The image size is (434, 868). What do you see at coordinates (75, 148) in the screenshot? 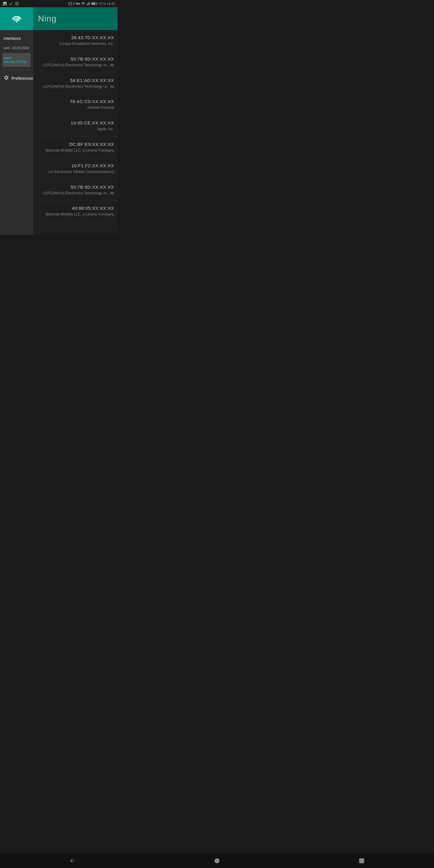
I see `device-list-item: DC:BF:E9:XX:XX:XXMotorola Mobility LLC, …` at bounding box center [75, 148].